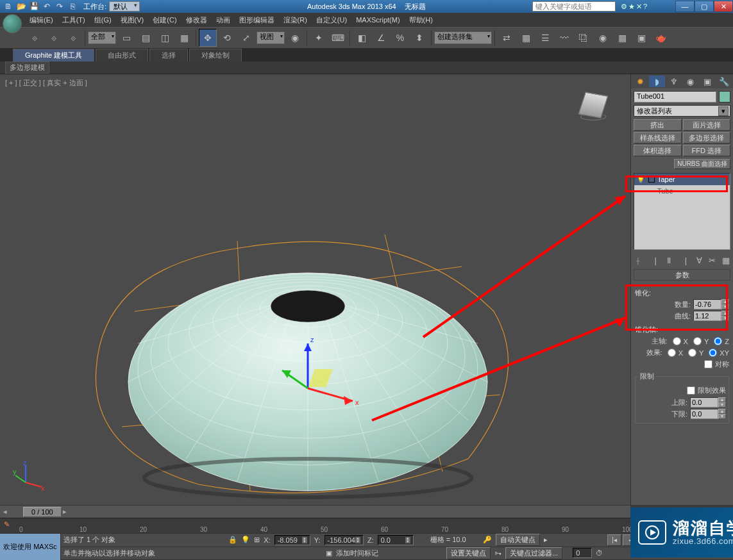  I want to click on autokey-button: 自动关键点, so click(518, 539).